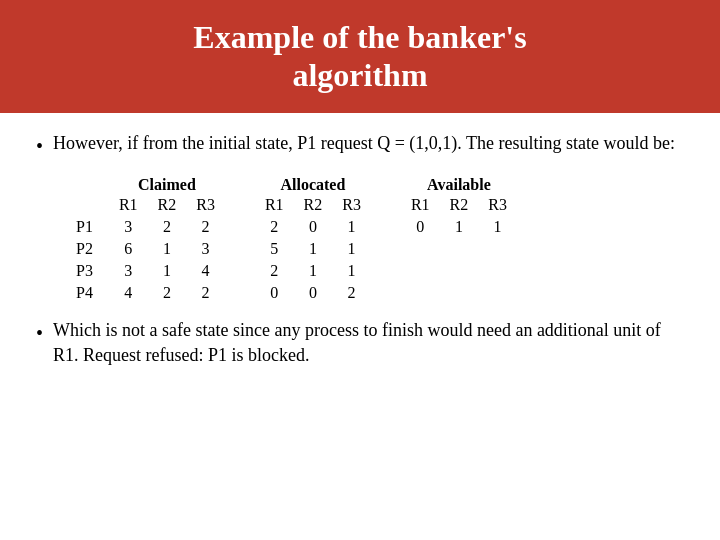 The width and height of the screenshot is (720, 540). I want to click on empty-header, so click(88, 184).